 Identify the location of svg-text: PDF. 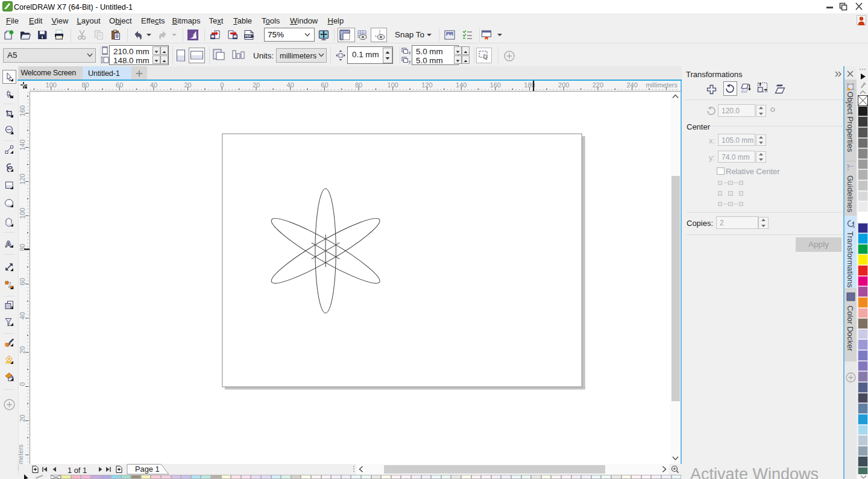
(248, 36).